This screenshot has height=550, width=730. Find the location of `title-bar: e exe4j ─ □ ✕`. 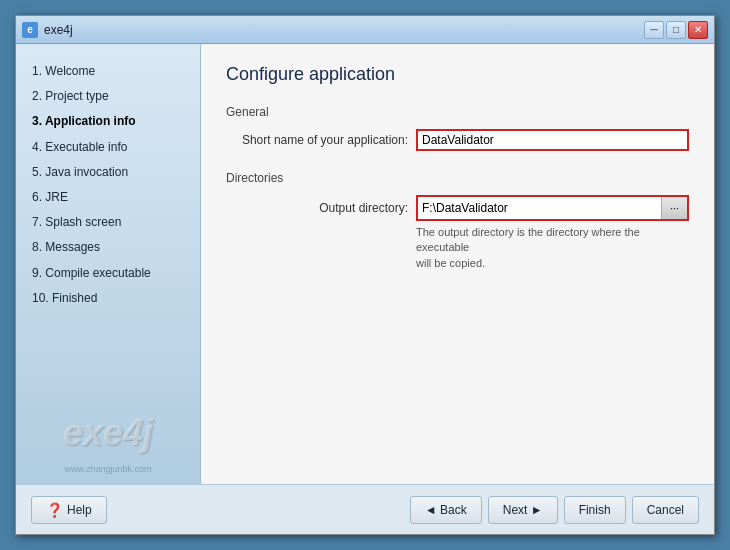

title-bar: e exe4j ─ □ ✕ is located at coordinates (365, 30).